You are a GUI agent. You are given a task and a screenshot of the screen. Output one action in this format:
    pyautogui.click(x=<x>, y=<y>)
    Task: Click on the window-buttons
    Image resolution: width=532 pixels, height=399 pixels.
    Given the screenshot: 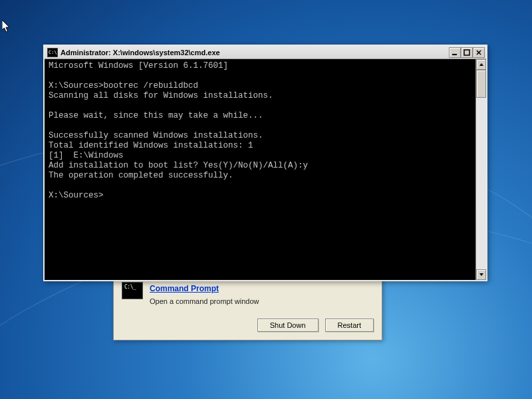 What is the action you would take?
    pyautogui.click(x=467, y=53)
    